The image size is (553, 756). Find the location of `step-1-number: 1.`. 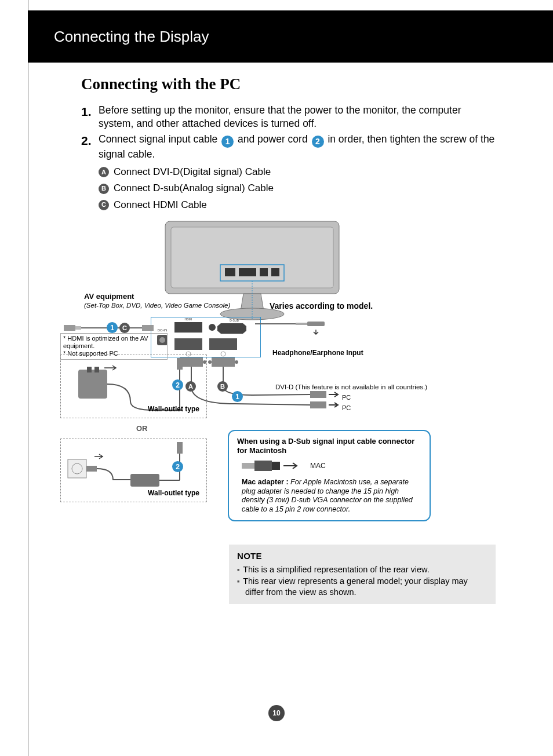

step-1-number: 1. is located at coordinates (88, 117).